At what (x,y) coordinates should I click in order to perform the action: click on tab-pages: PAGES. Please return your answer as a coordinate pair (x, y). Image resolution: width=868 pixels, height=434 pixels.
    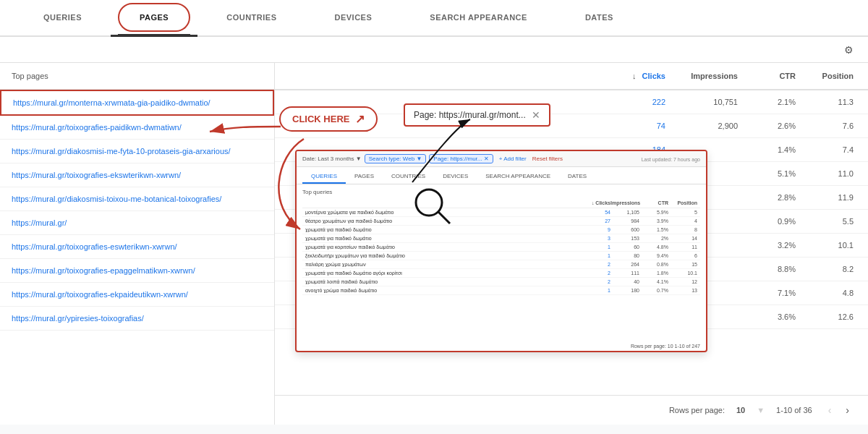
    Looking at the image, I should click on (154, 19).